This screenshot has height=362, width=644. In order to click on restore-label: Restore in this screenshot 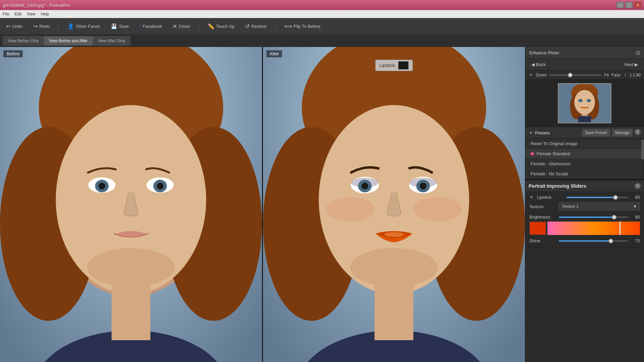, I will do `click(259, 26)`.